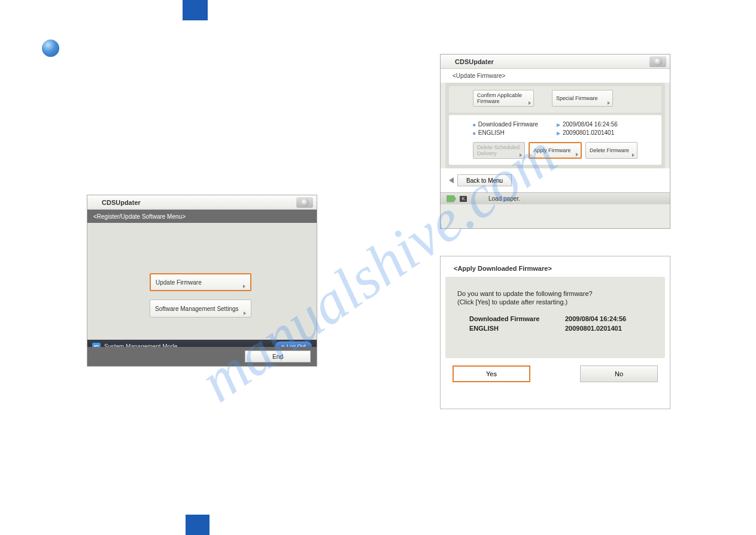 This screenshot has height=535, width=756. What do you see at coordinates (491, 374) in the screenshot?
I see `yes-button: Yes` at bounding box center [491, 374].